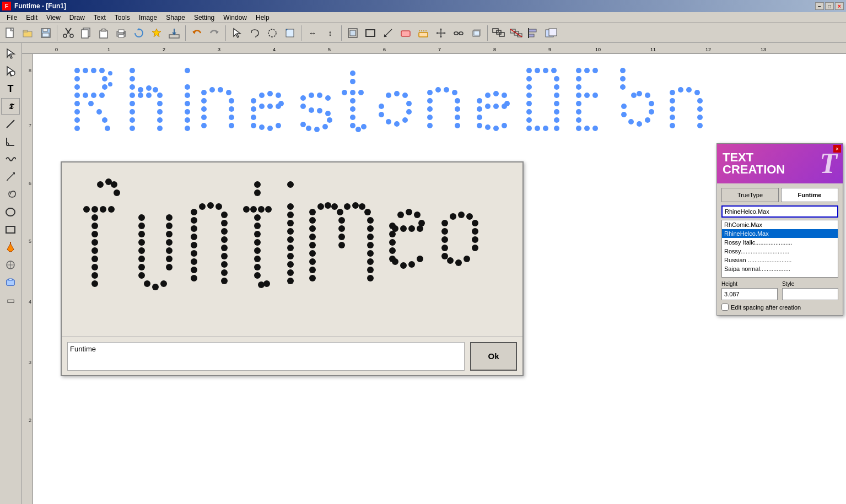 This screenshot has width=846, height=504. I want to click on tool-arrow, so click(10, 53).